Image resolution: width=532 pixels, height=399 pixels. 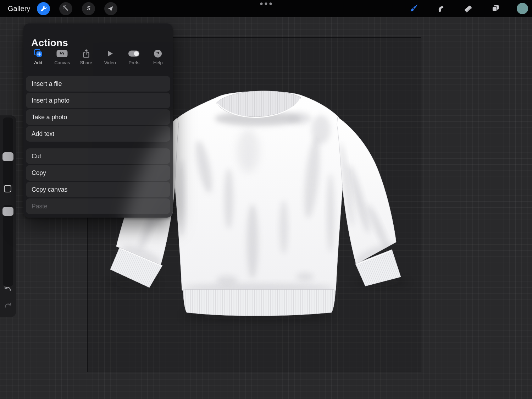 What do you see at coordinates (495, 9) in the screenshot?
I see `layers-button` at bounding box center [495, 9].